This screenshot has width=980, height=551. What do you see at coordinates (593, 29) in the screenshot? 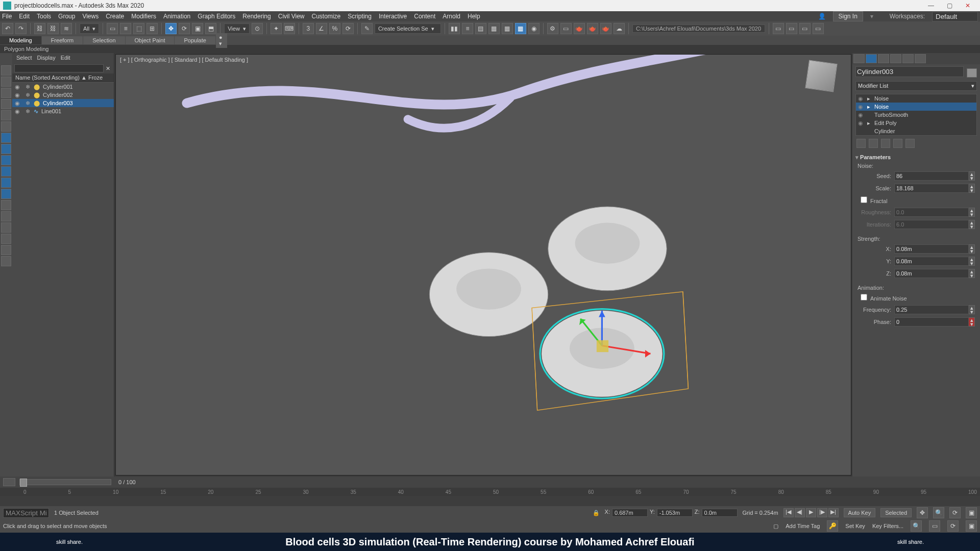
I see `render-prod-button: 🫖` at bounding box center [593, 29].